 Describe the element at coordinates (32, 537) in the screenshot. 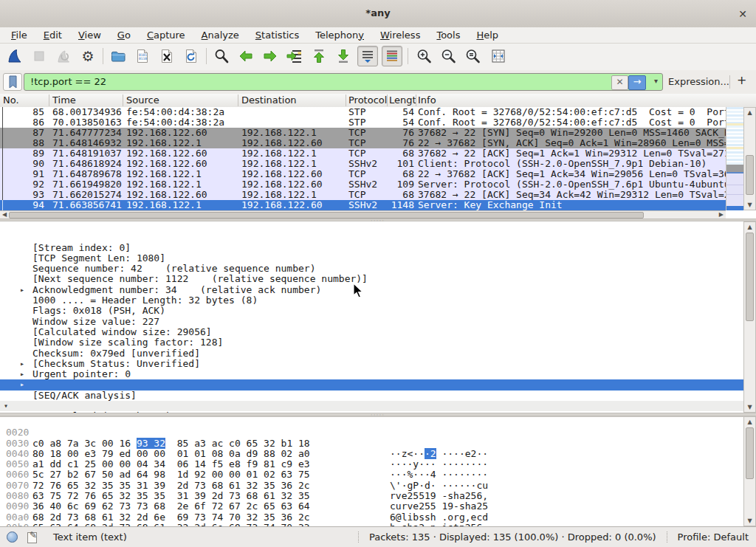

I see `capture-comment-icon: ✎` at that location.